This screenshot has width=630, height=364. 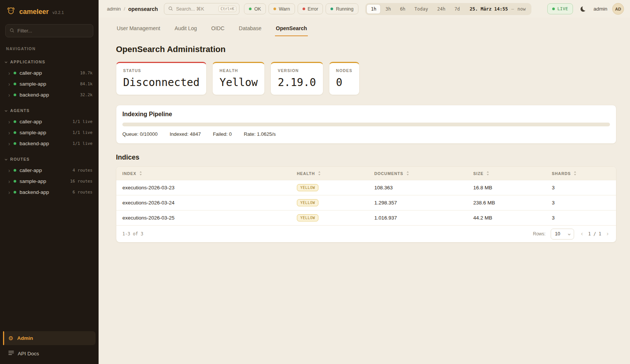 What do you see at coordinates (260, 134) in the screenshot?
I see `pipeline-rate: Rate: 1.0625/s` at bounding box center [260, 134].